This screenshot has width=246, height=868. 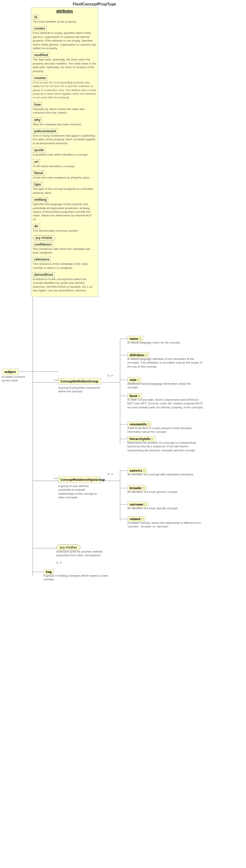 I want to click on attr-qcode-desc: A qualified code which identifies a conc…, so click(x=65, y=155).